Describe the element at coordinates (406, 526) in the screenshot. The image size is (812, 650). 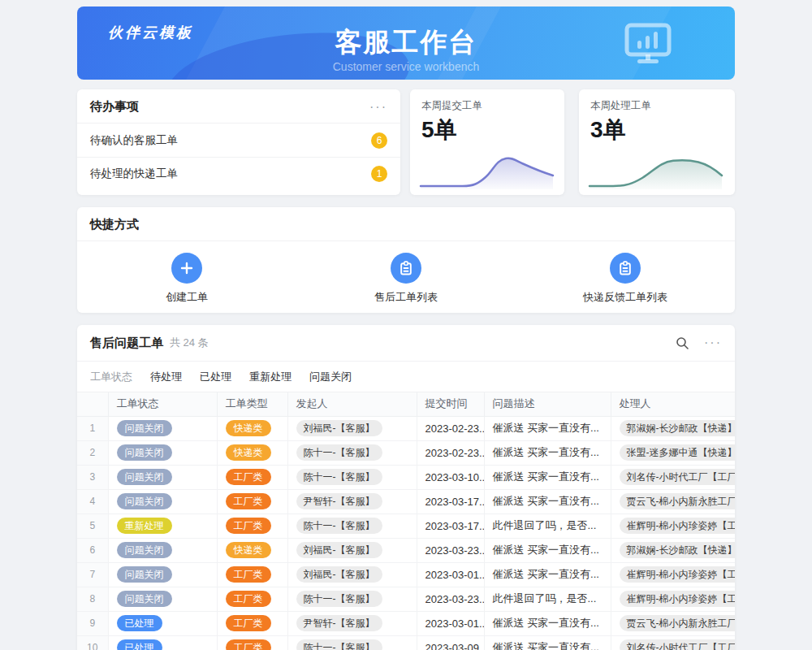
I see `table-row: 5重新处理工厂类陈十一-【客服】2023-03-17...此件退回了吗，是否..…` at that location.